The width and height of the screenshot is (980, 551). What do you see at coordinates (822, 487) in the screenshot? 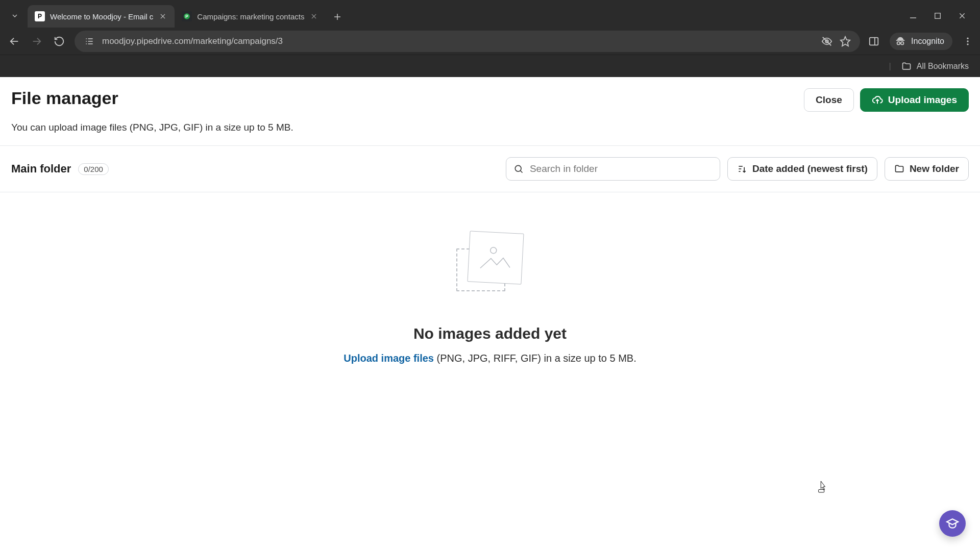
I see `cursor-icon` at bounding box center [822, 487].